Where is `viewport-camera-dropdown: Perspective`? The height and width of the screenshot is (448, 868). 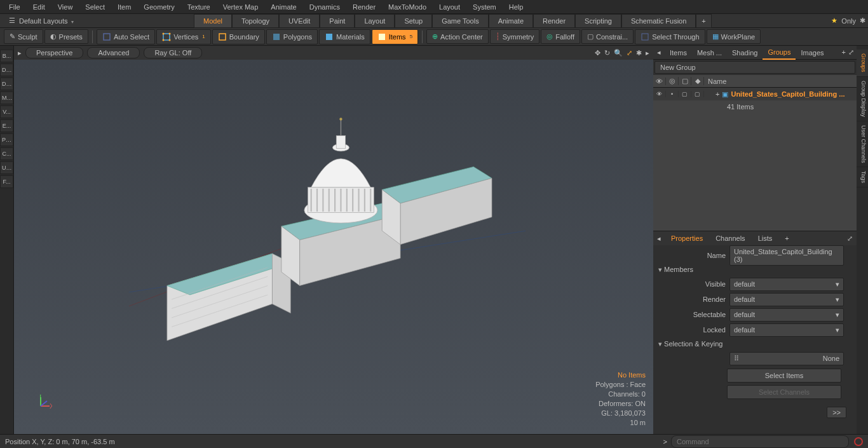
viewport-camera-dropdown: Perspective is located at coordinates (55, 53).